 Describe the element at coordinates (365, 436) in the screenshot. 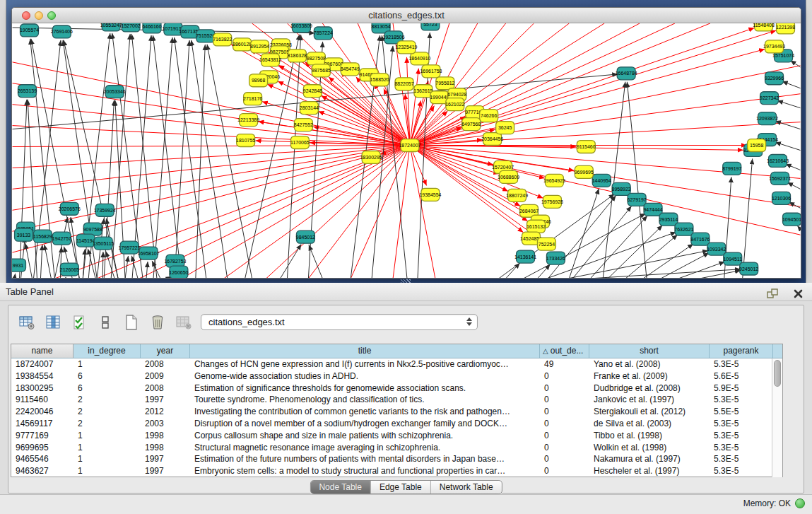

I see `table-cell: Corpus callosum shape and size in male p…` at that location.